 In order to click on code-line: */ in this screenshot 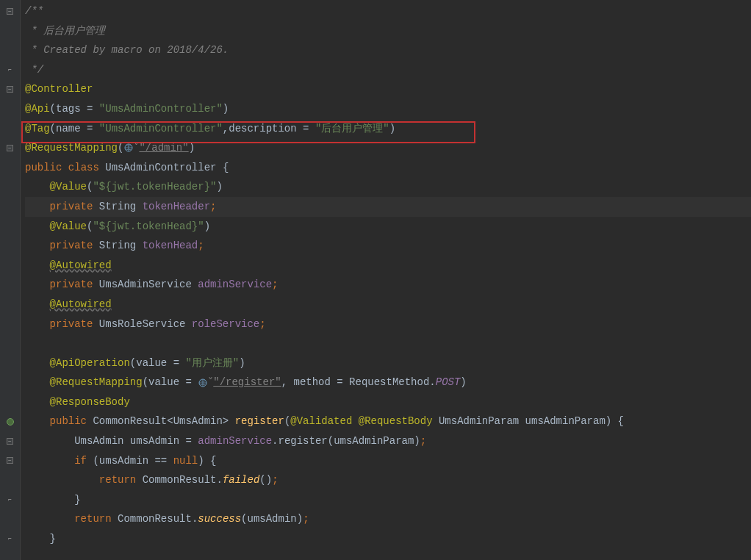, I will do `click(388, 71)`.